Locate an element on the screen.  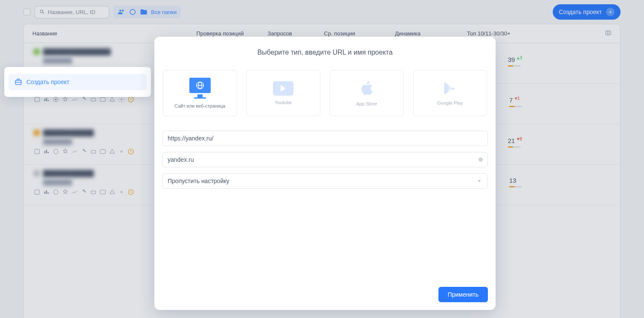
apply-button: Применить is located at coordinates (463, 295).